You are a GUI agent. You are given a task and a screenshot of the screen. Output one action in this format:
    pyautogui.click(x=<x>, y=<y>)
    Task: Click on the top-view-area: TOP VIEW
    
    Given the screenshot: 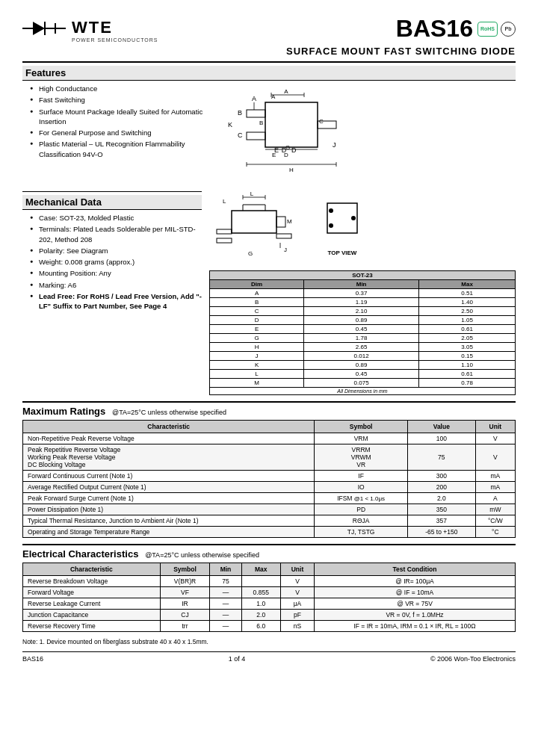 What is the action you would take?
    pyautogui.click(x=342, y=226)
    